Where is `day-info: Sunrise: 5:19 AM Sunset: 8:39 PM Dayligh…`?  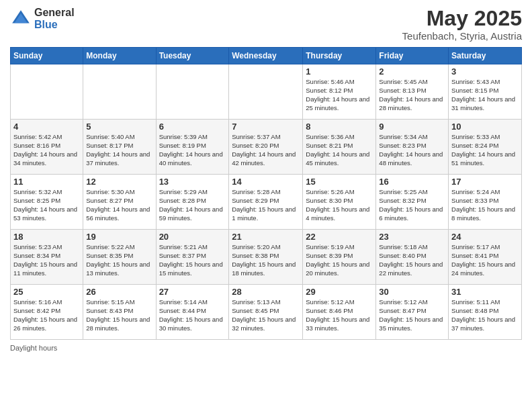
day-info: Sunrise: 5:19 AM Sunset: 8:39 PM Dayligh… is located at coordinates (339, 261).